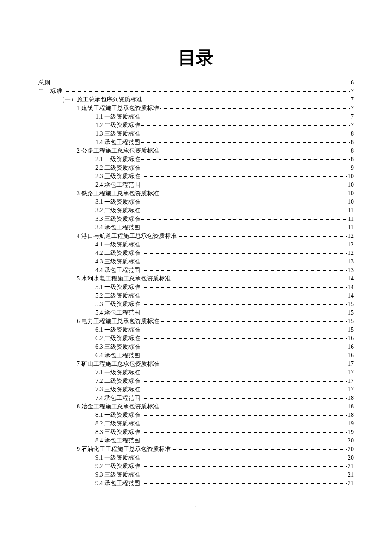 This screenshot has width=392, height=555. Describe the element at coordinates (118, 142) in the screenshot. I see `toc-entry-label: 1.4 承包工程范围` at that location.